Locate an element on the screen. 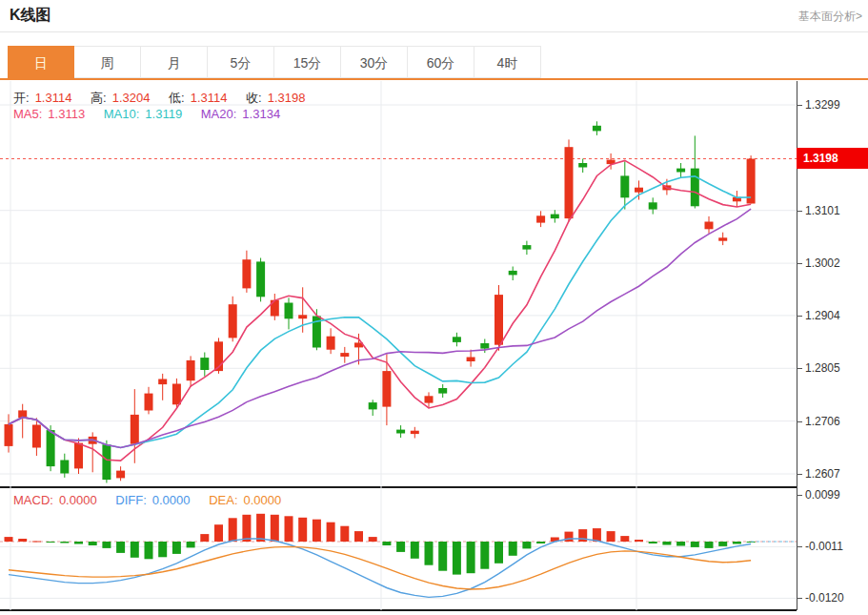 This screenshot has width=868, height=615. ma10-value: 1.3119 is located at coordinates (164, 114).